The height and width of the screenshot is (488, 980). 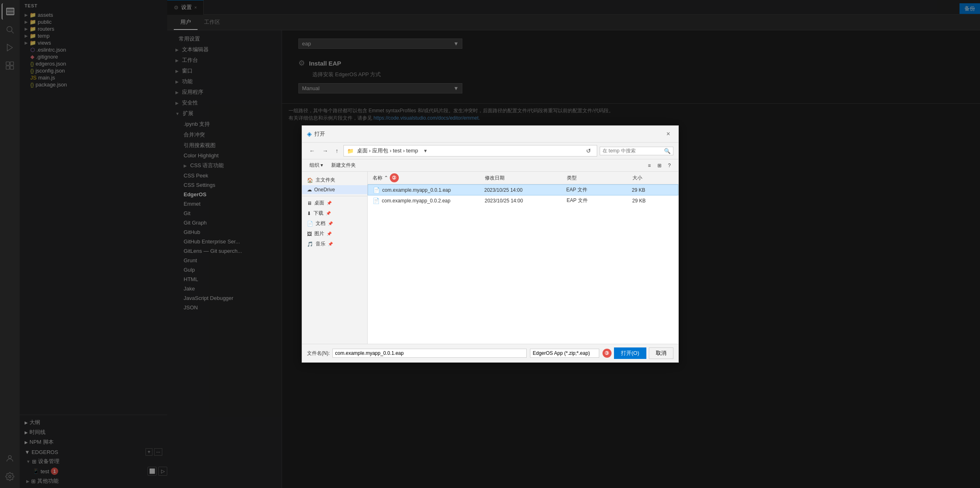 What do you see at coordinates (337, 151) in the screenshot?
I see `nav-up-button: ↑` at bounding box center [337, 151].